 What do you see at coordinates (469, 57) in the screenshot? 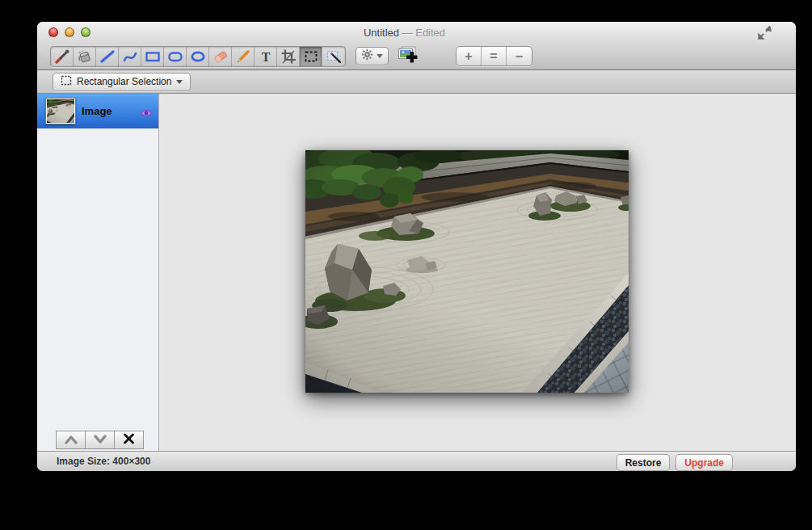
I see `zoom-in-button: +` at bounding box center [469, 57].